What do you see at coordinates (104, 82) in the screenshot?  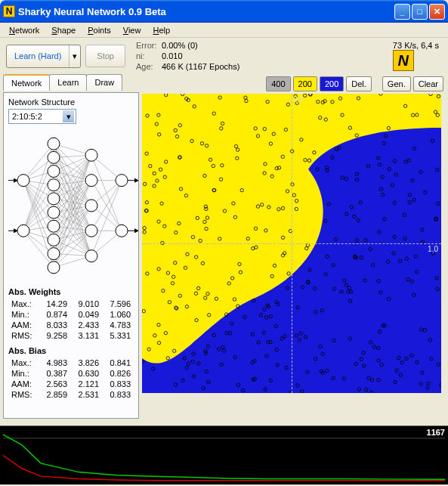 I see `tab-draw: Draw` at bounding box center [104, 82].